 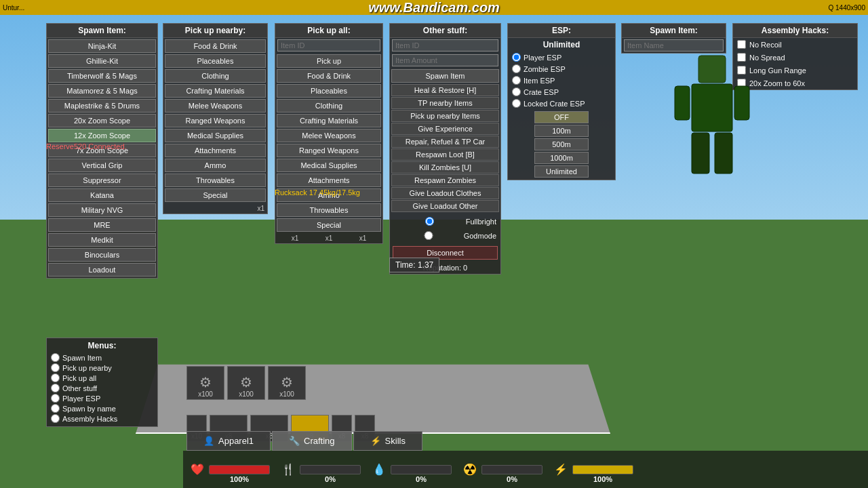 I want to click on spawn-item-name-input, so click(x=674, y=45).